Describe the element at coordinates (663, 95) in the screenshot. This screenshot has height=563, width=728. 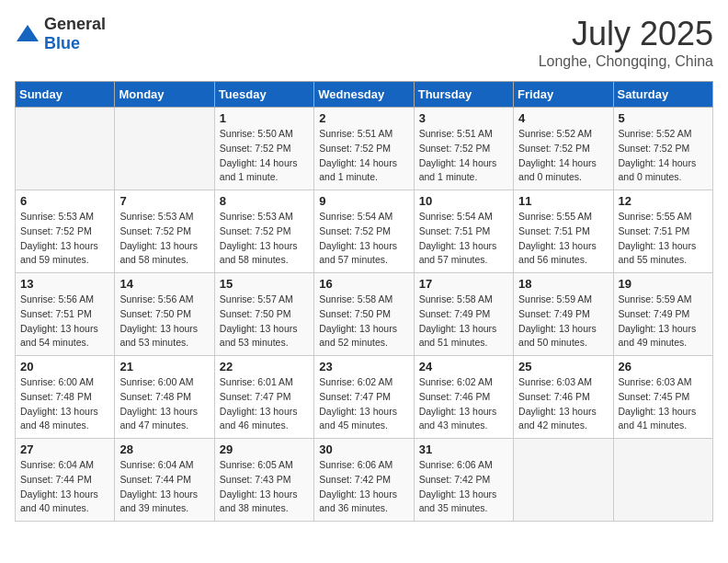
I see `weekday-header: Saturday` at that location.